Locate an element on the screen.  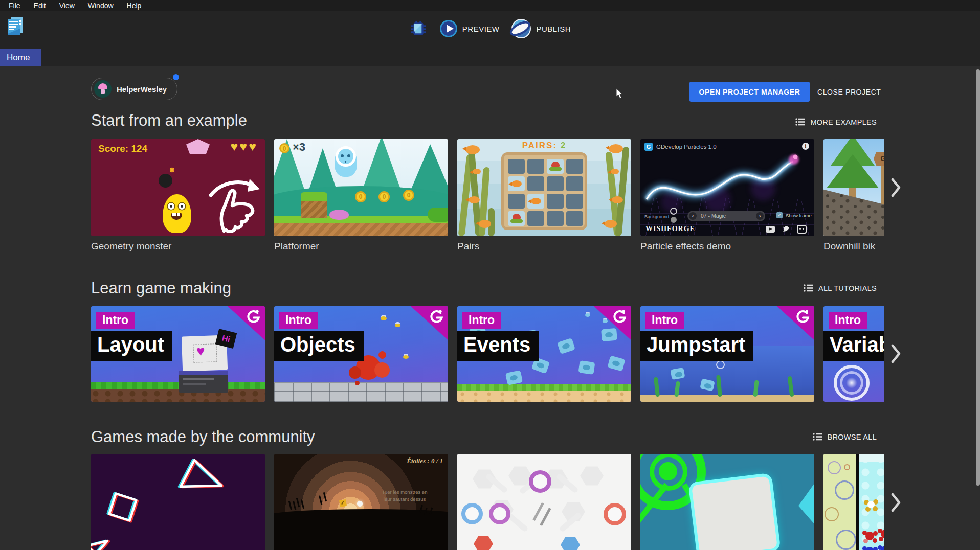
community-card-hexagons is located at coordinates (544, 502).